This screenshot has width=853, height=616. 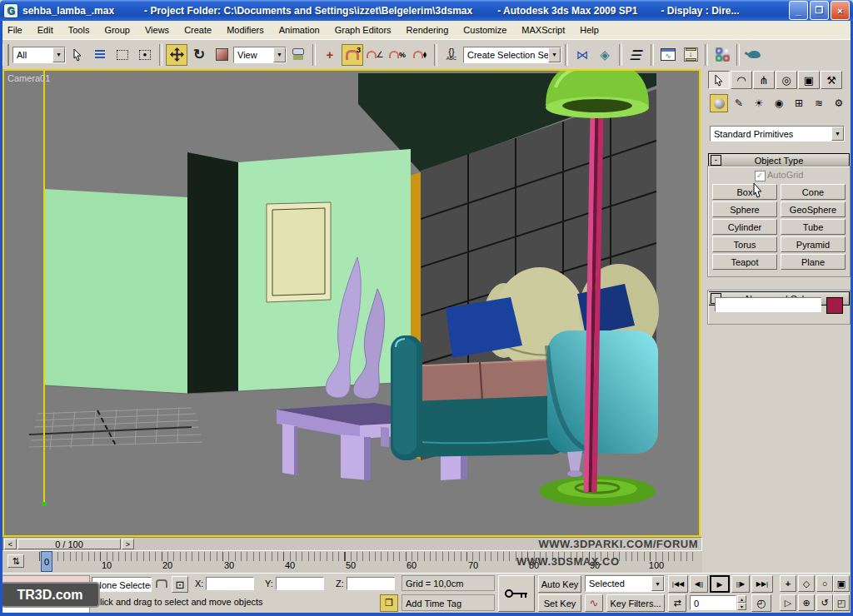 What do you see at coordinates (245, 30) in the screenshot?
I see `menu-modifiers: Modifiers` at bounding box center [245, 30].